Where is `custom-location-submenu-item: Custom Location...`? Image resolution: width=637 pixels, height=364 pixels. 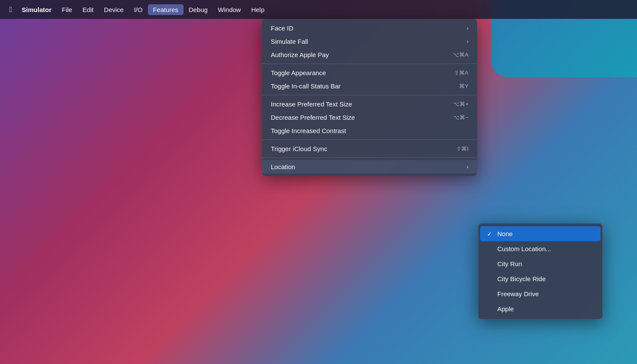
custom-location-submenu-item: Custom Location... is located at coordinates (540, 249).